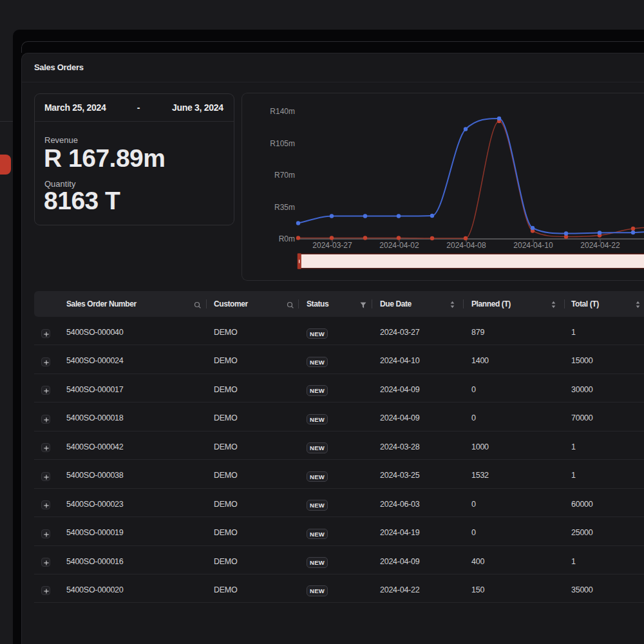 This screenshot has height=644, width=644. Describe the element at coordinates (285, 175) in the screenshot. I see `svg-text: R70m` at that location.